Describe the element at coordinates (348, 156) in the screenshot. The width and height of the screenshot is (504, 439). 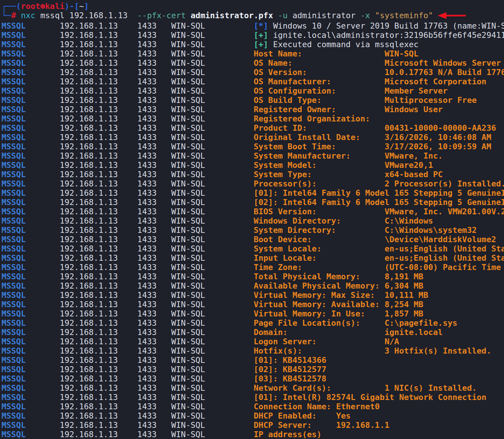
I see `output-text: System Manufacturer: VMware, Inc.` at that location.